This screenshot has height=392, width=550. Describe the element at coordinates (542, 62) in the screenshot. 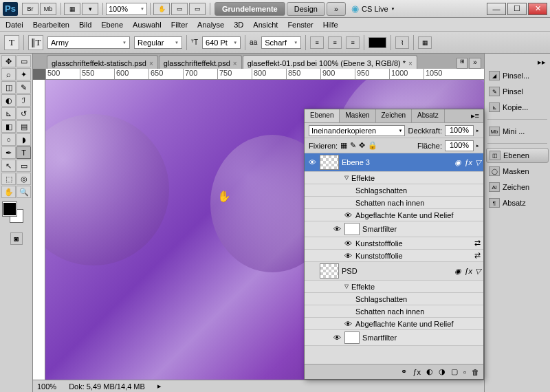

I see `collapse-icon: ▸▸` at that location.